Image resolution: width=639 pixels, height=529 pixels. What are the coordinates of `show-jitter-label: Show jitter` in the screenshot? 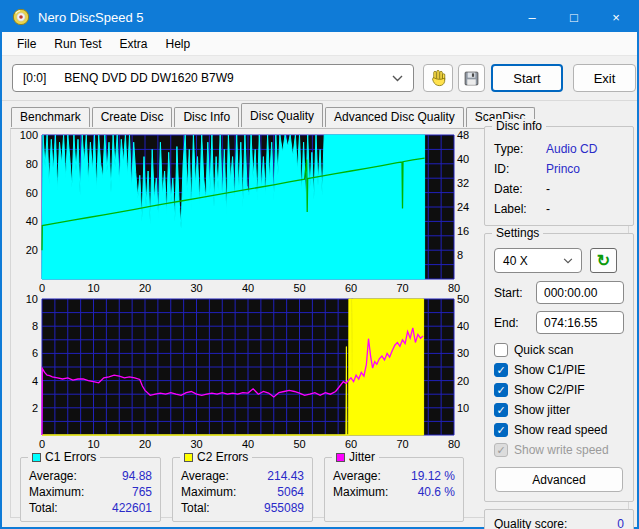 It's located at (542, 410).